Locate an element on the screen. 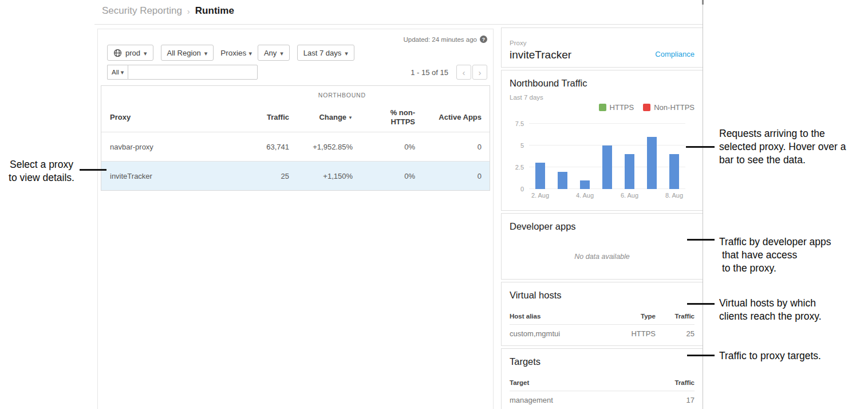  cell-traffic: 25 is located at coordinates (675, 333).